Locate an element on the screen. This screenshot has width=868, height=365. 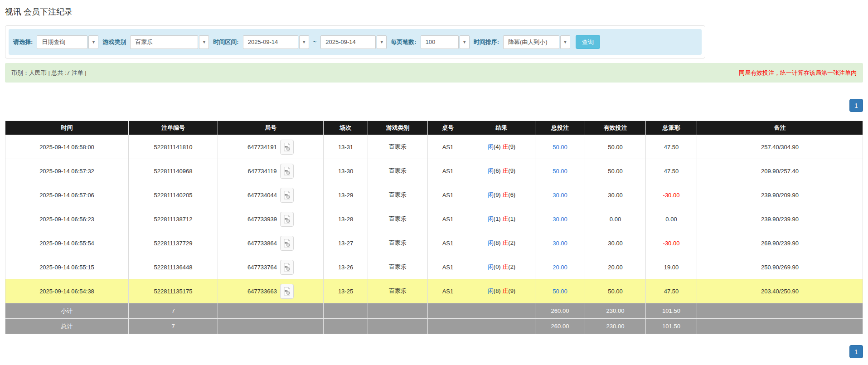
remark-cell: 239.90/239.90 is located at coordinates (780, 219).